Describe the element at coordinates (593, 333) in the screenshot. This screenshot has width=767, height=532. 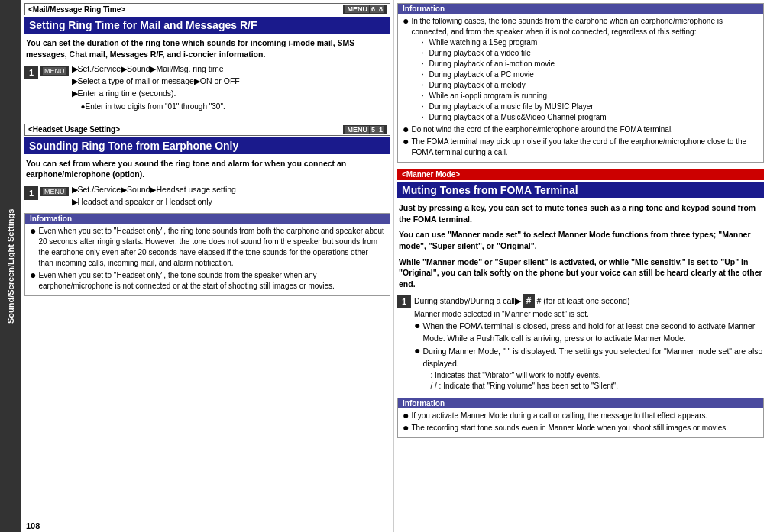
I see `manner-step1-bullet1-text: When the FOMA terminal is closed, press …` at that location.